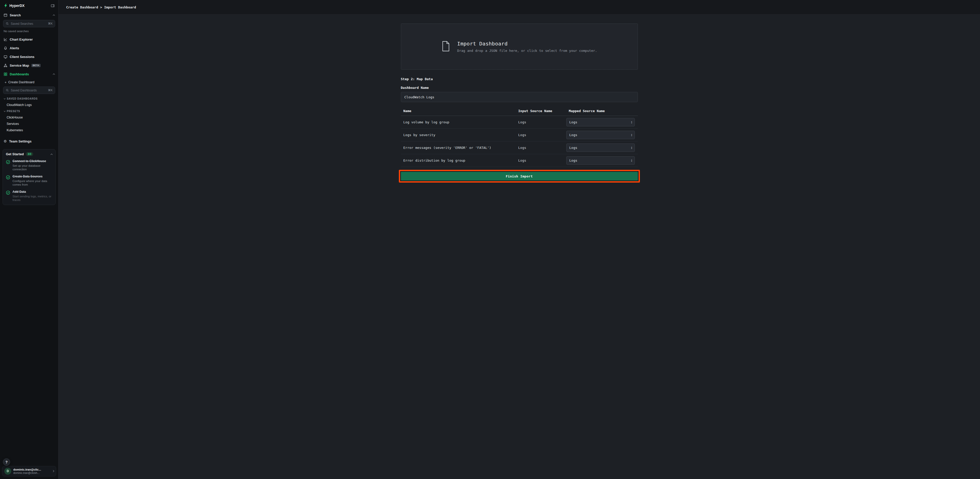 Image resolution: width=980 pixels, height=479 pixels. I want to click on help-button: ?, so click(6, 462).